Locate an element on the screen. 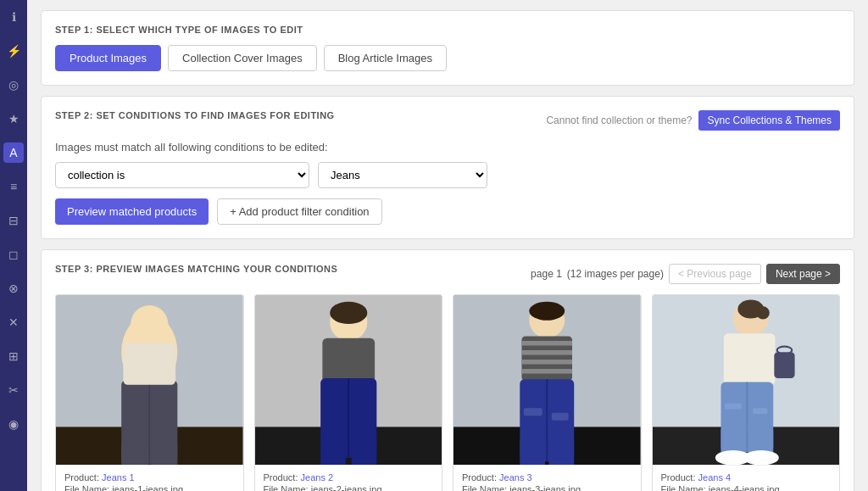 This screenshot has width=868, height=491. product-label-2: Product: Jeans 2 is located at coordinates (349, 477).